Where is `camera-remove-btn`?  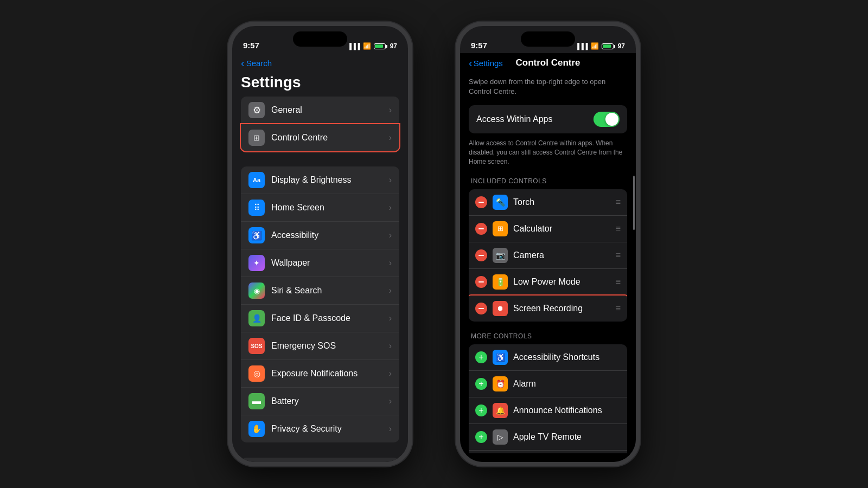 camera-remove-btn is located at coordinates (481, 255).